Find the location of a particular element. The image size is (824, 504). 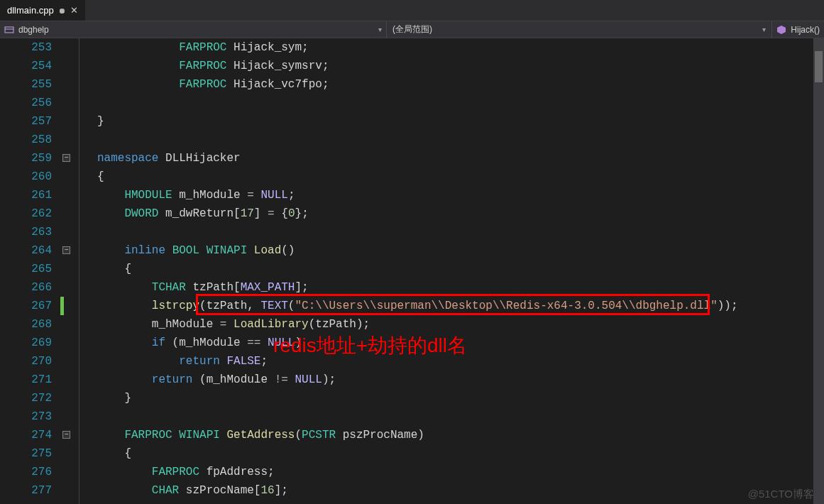

pin-icon: ⏺ is located at coordinates (62, 11).